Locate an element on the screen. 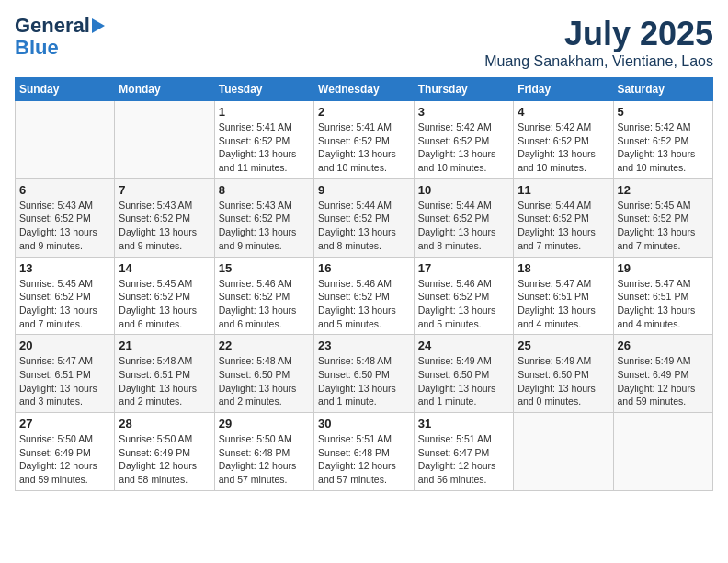 Image resolution: width=728 pixels, height=563 pixels. weekday-header-sunday: Sunday is located at coordinates (65, 90).